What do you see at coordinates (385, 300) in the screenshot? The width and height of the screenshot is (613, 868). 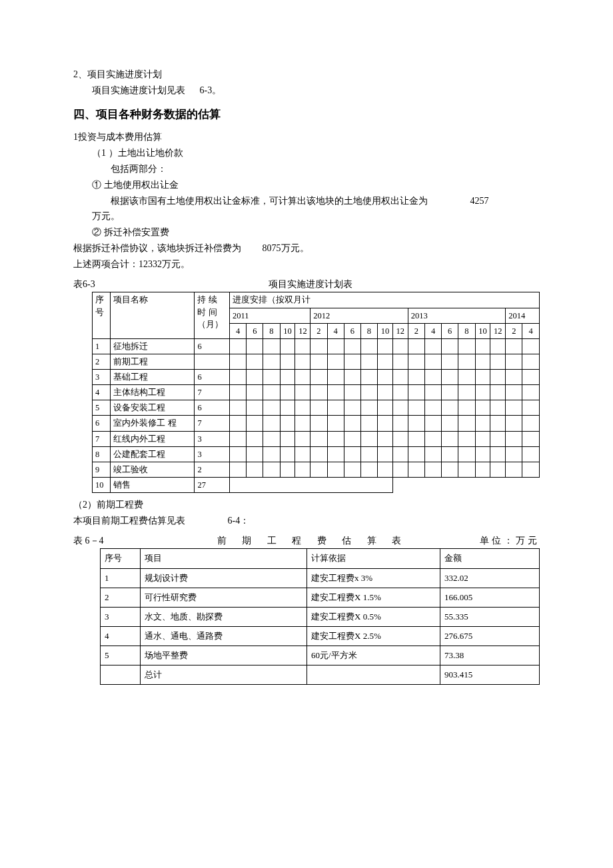 I see `th-progress: 进度安排（按双月计` at bounding box center [385, 300].